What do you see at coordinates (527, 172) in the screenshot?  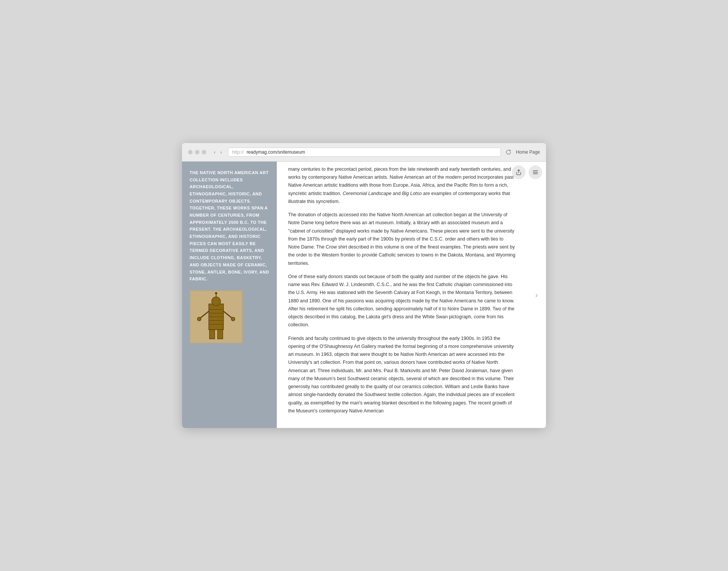 I see `top-actions` at bounding box center [527, 172].